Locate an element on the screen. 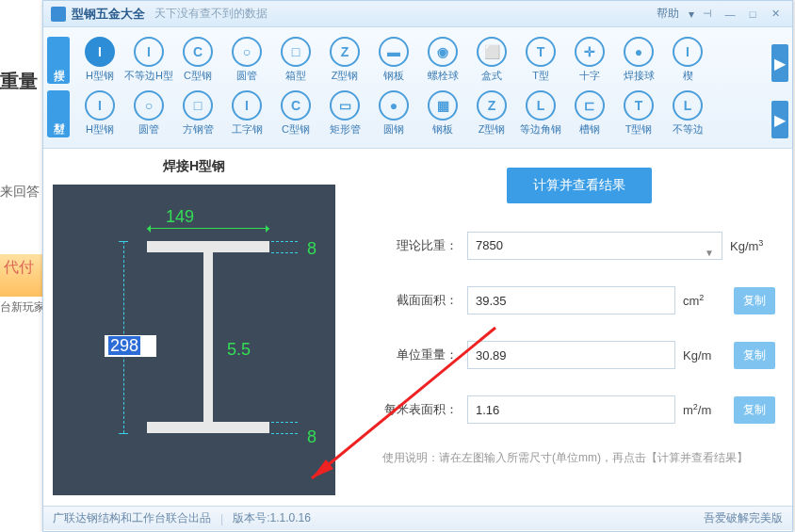 The width and height of the screenshot is (795, 532). tool-箱型: □箱型 is located at coordinates (296, 60).